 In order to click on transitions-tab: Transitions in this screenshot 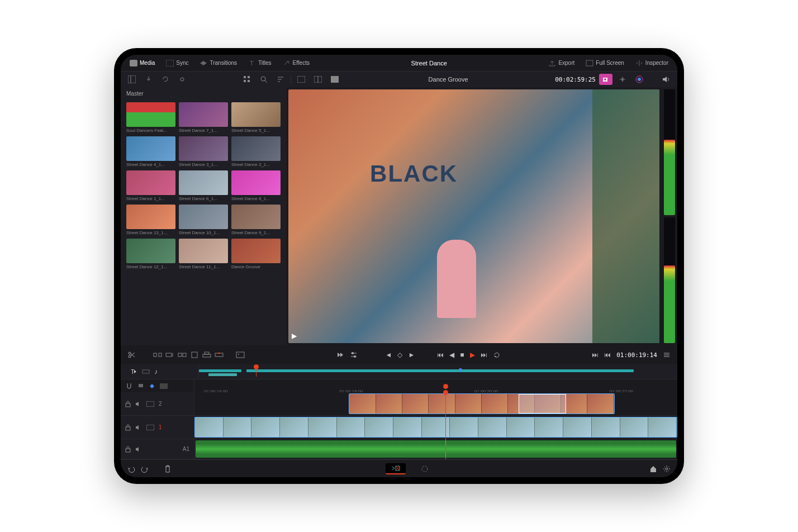, I will do `click(218, 63)`.